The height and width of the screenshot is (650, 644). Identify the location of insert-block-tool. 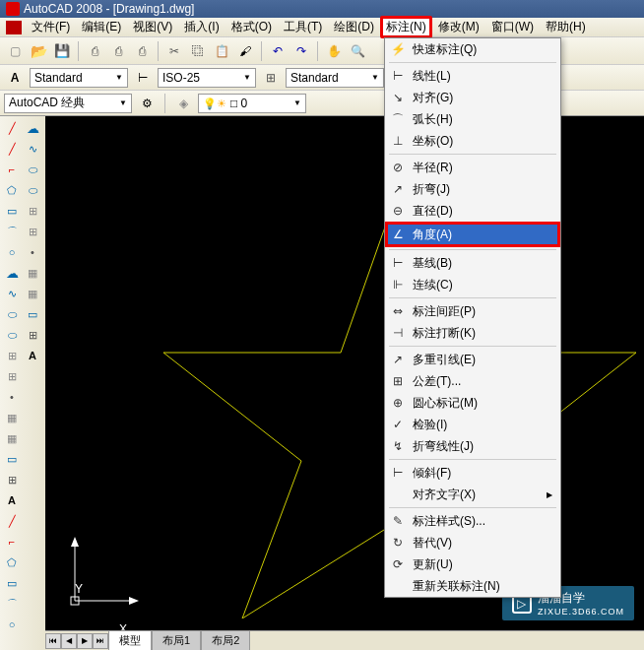
(12, 356).